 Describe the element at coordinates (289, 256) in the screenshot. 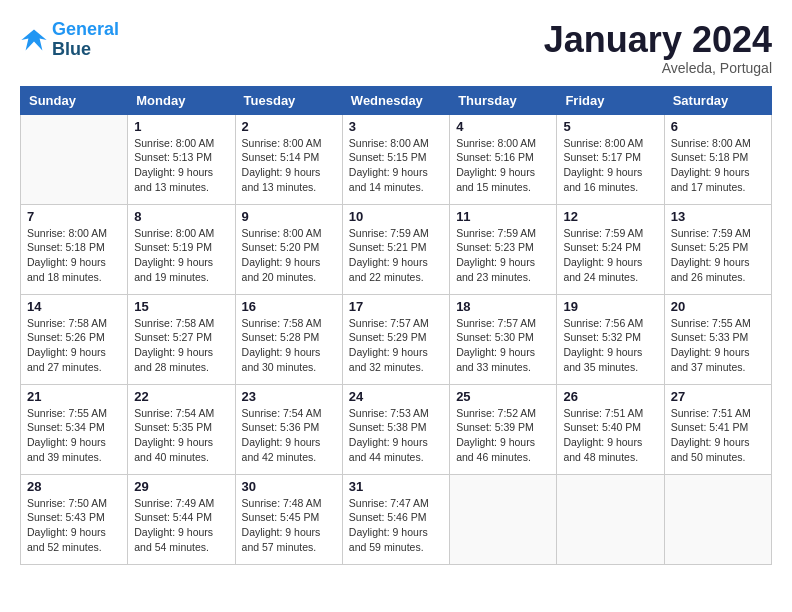

I see `day-info: Sunrise: 8:00 AMSunset: 5:20 PMDaylight:…` at that location.